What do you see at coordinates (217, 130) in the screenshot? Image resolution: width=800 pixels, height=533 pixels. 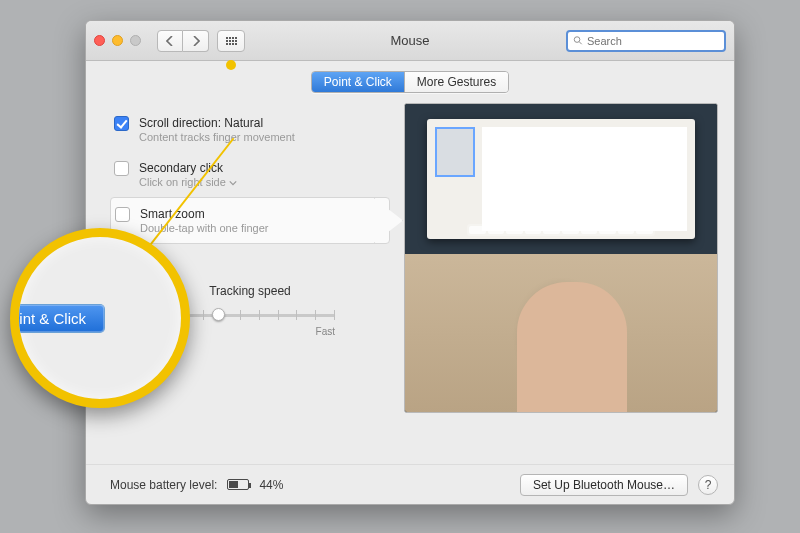 I see `option-text: Scroll direction: Natural Content tracks…` at bounding box center [217, 130].